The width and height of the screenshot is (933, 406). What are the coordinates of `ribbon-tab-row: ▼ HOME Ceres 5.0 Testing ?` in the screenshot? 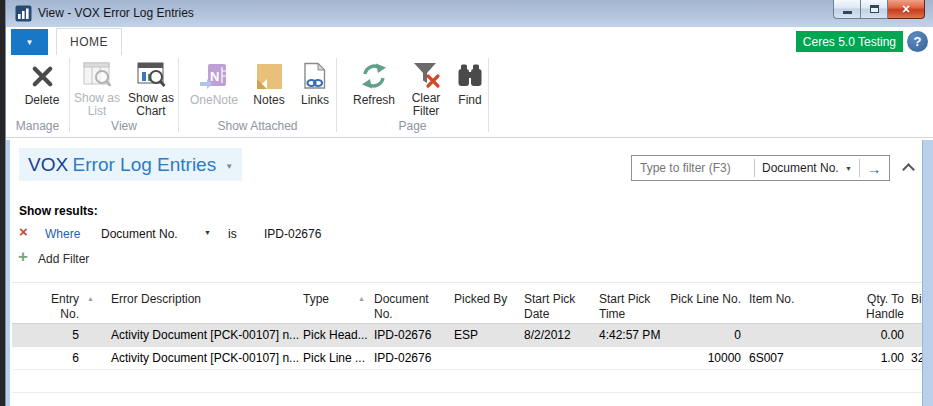 It's located at (470, 41).